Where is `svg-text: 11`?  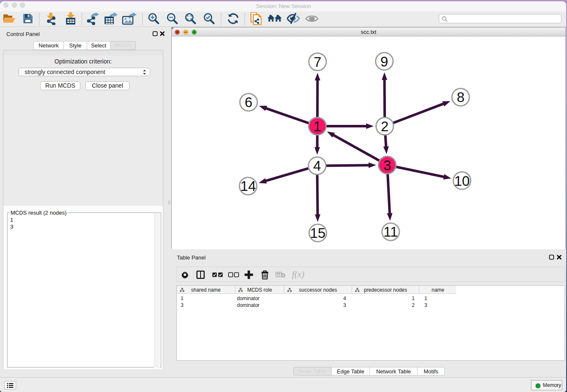 svg-text: 11 is located at coordinates (391, 232).